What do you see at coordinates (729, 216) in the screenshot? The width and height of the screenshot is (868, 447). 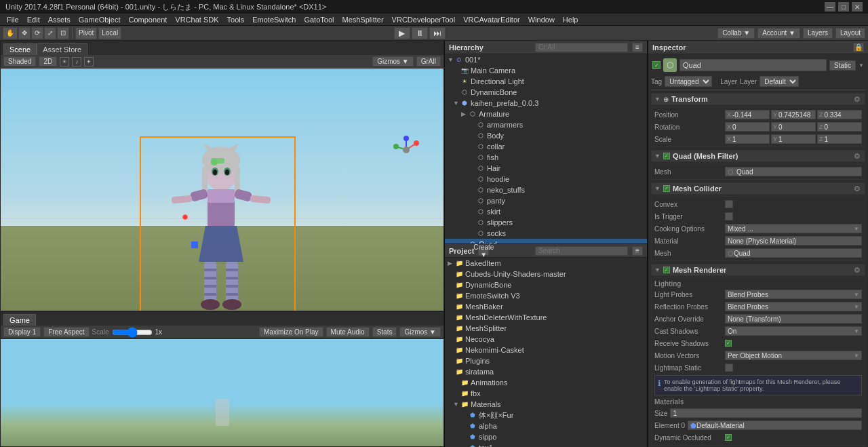 I see `istrigger-check` at bounding box center [729, 216].